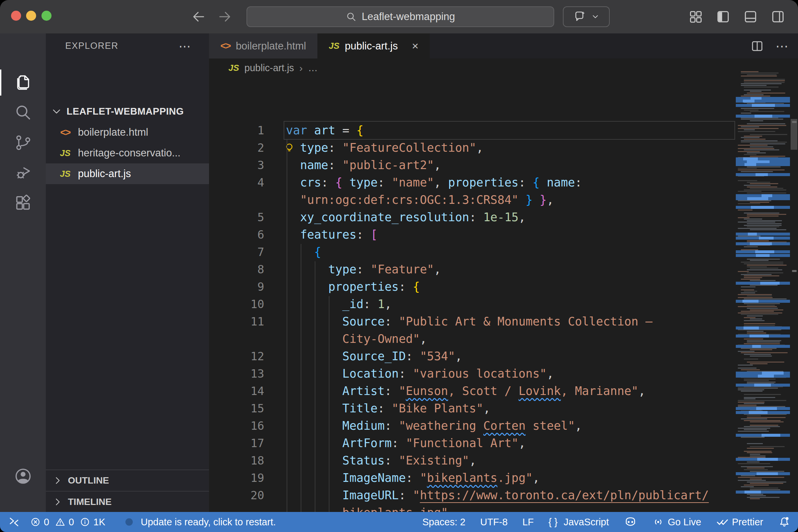  Describe the element at coordinates (723, 17) in the screenshot. I see `toggle-primary-sidebar-button` at that location.